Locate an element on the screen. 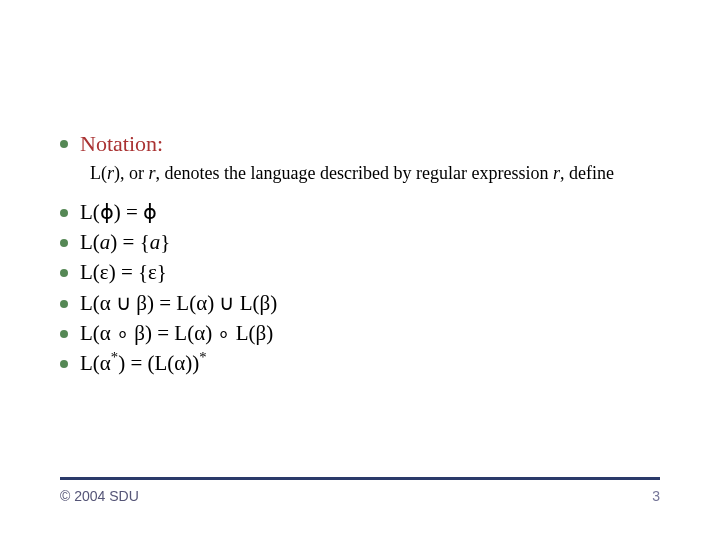 The width and height of the screenshot is (720, 540). page-number: 3 is located at coordinates (656, 496).